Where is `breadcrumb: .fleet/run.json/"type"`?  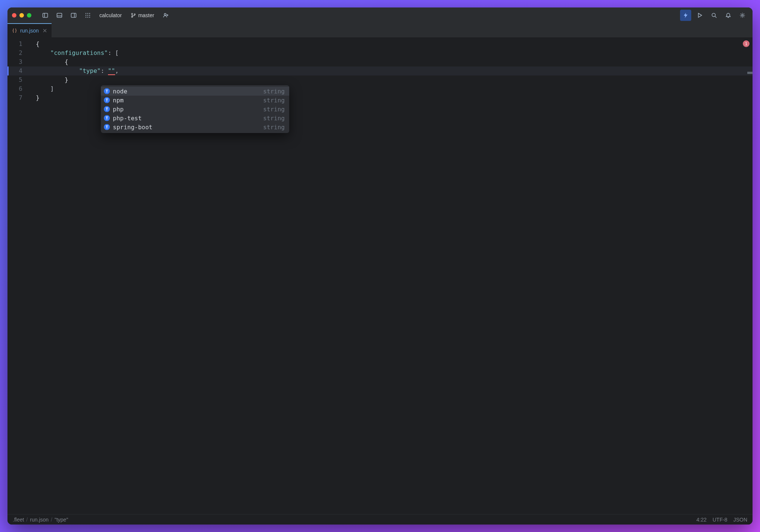 breadcrumb: .fleet/run.json/"type" is located at coordinates (40, 520).